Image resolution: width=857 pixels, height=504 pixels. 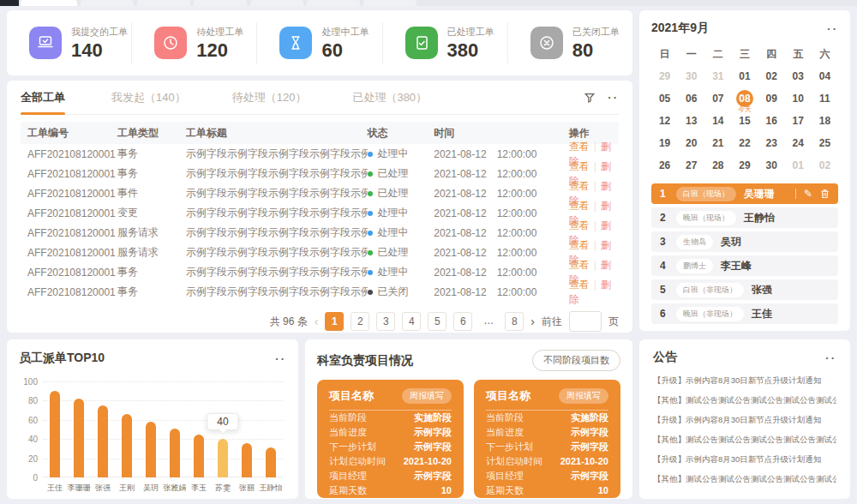 What do you see at coordinates (824, 76) in the screenshot?
I see `calendar-day: 04` at bounding box center [824, 76].